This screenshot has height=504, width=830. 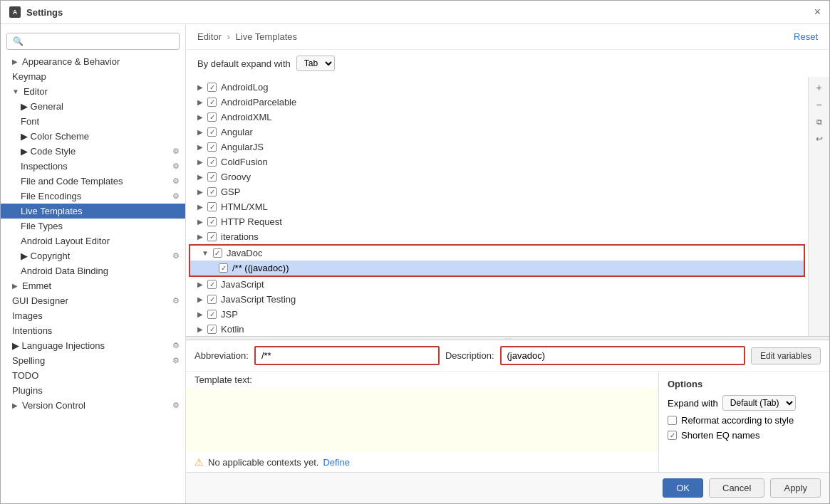 What do you see at coordinates (93, 346) in the screenshot?
I see `sidebar-item-language-injections: ▶ Language Injections ⚙` at bounding box center [93, 346].